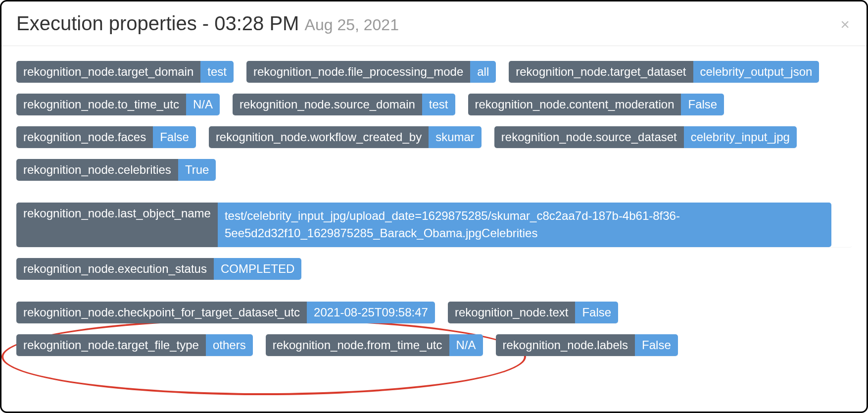 The width and height of the screenshot is (868, 413). What do you see at coordinates (161, 312) in the screenshot?
I see `property-key: rekognition_node.checkpoint_for_target_d…` at bounding box center [161, 312].